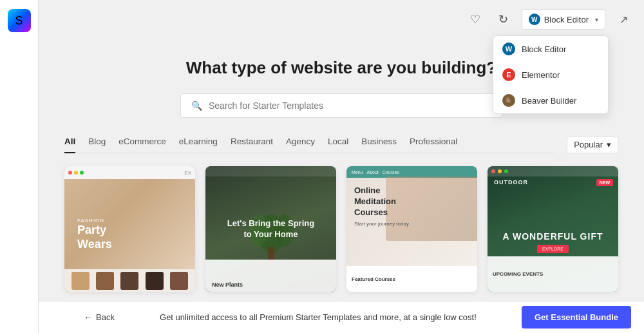 Image resolution: width=644 pixels, height=333 pixels. I want to click on card-subtitle: New Plants, so click(227, 285).